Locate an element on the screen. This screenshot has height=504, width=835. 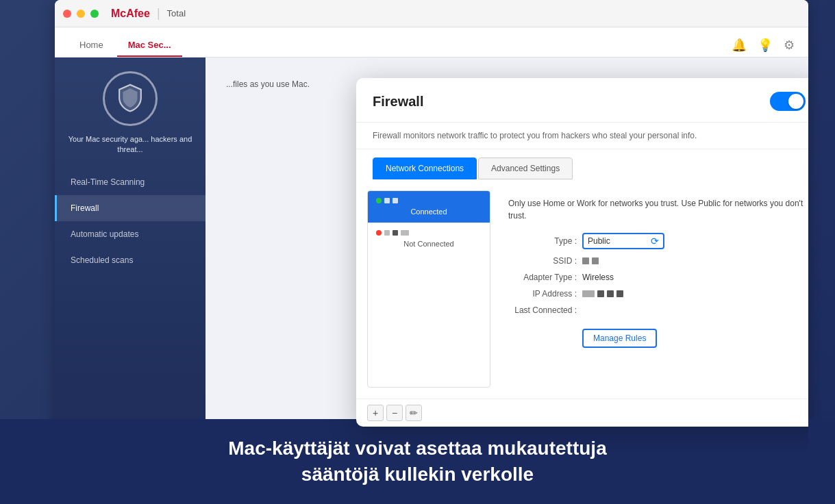
mcafee-brand: McAfee is located at coordinates (130, 14).